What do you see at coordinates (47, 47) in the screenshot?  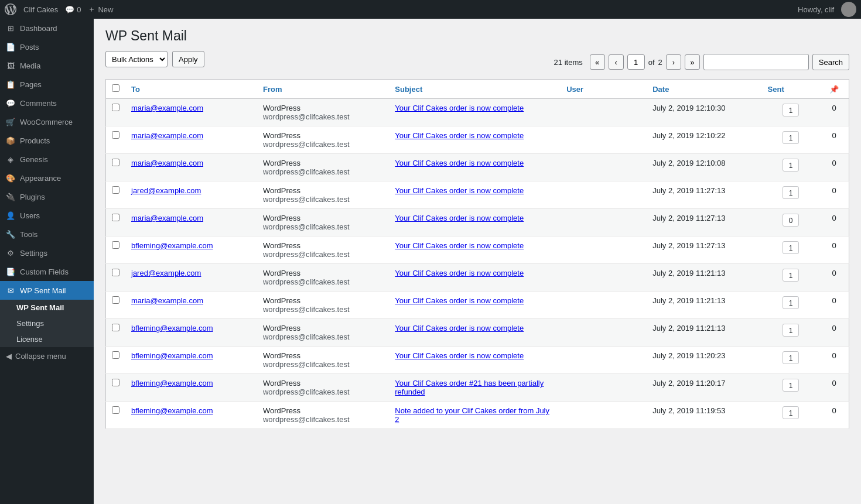 I see `sidebar-item-posts: 📄 Posts` at bounding box center [47, 47].